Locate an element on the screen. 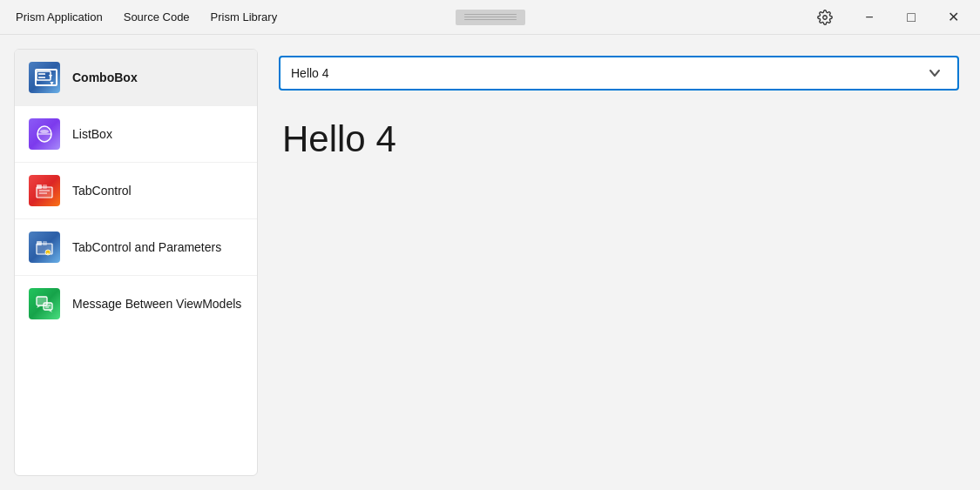 Image resolution: width=980 pixels, height=490 pixels. settings-button is located at coordinates (825, 17).